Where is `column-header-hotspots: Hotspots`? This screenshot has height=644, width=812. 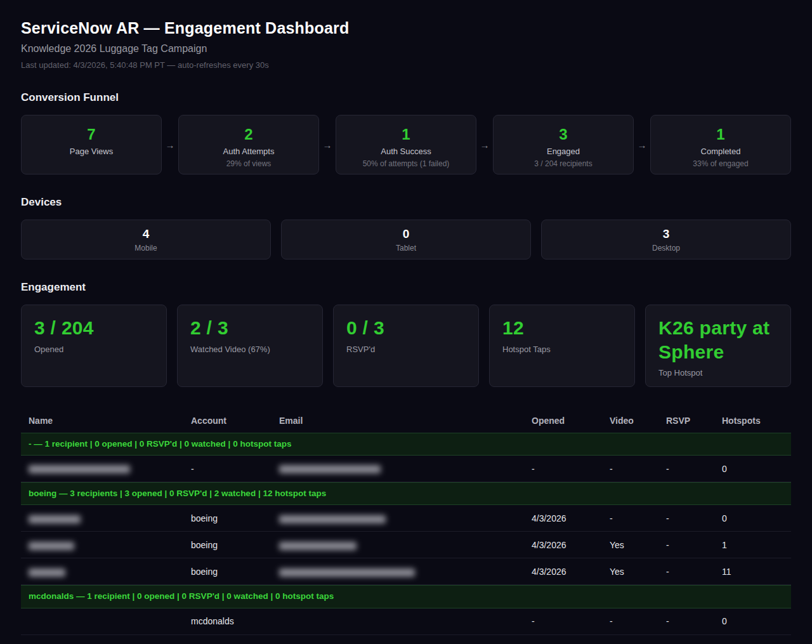
column-header-hotspots: Hotspots is located at coordinates (756, 421).